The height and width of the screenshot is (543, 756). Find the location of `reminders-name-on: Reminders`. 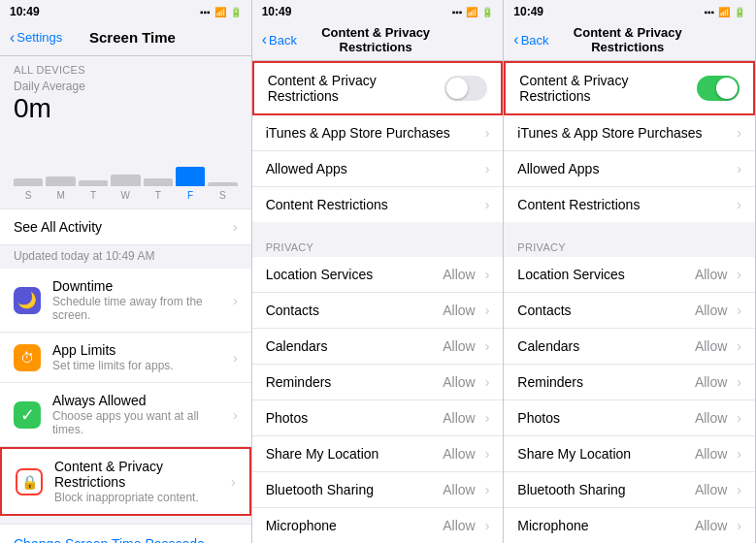

reminders-name-on: Reminders is located at coordinates (606, 382).